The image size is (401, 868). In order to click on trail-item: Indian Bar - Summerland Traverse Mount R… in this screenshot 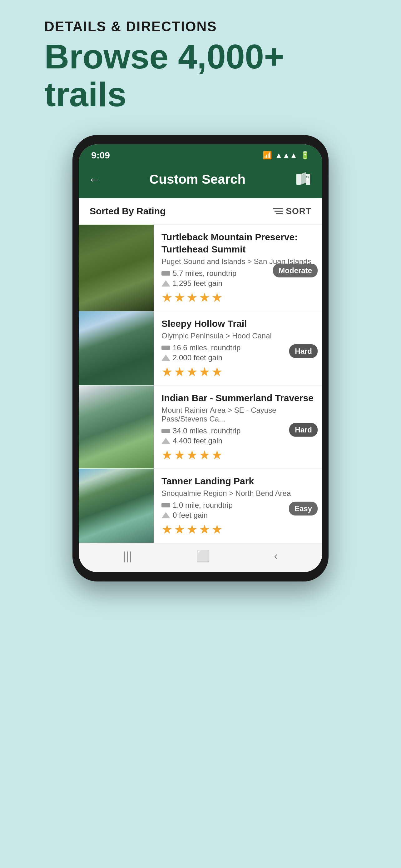, I will do `click(201, 427)`.